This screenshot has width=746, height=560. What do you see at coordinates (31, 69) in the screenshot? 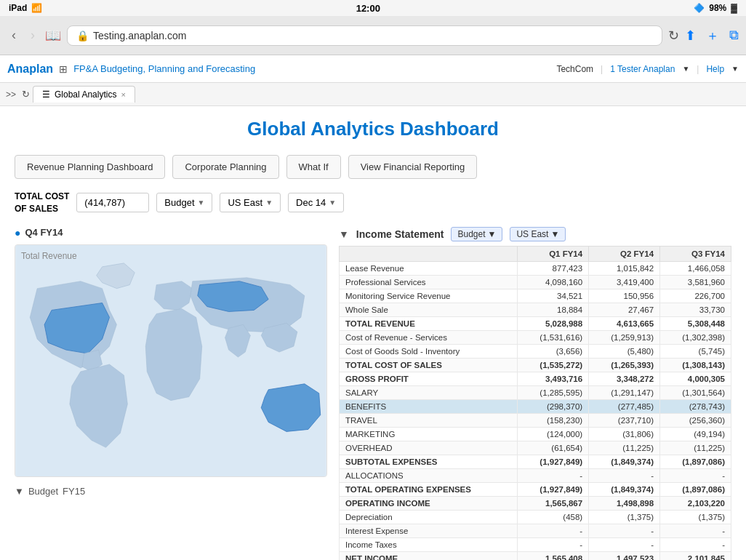
I see `anaplan-logo: Anaplan` at bounding box center [31, 69].